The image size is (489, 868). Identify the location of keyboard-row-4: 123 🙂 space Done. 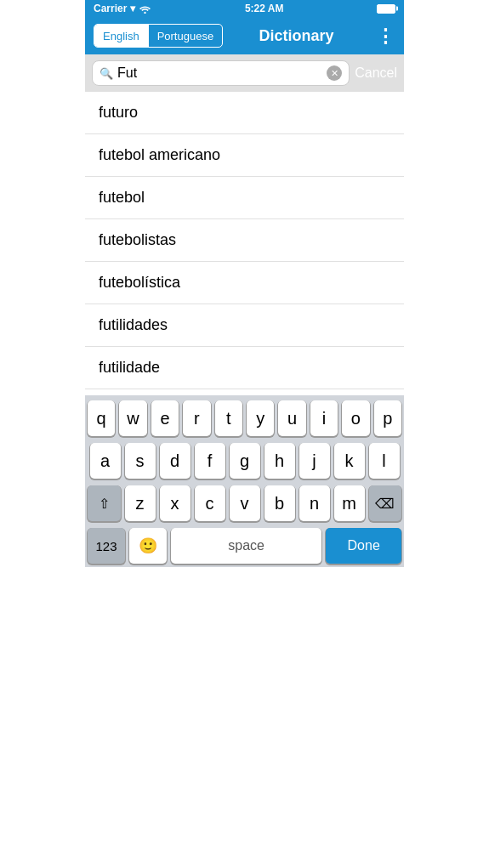
(245, 546).